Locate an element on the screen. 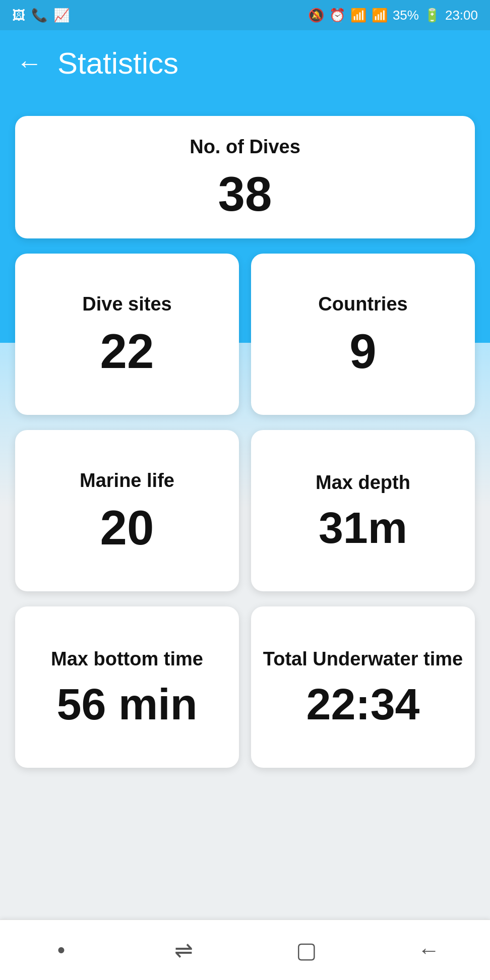  app-bar: ← Statistics is located at coordinates (245, 63).